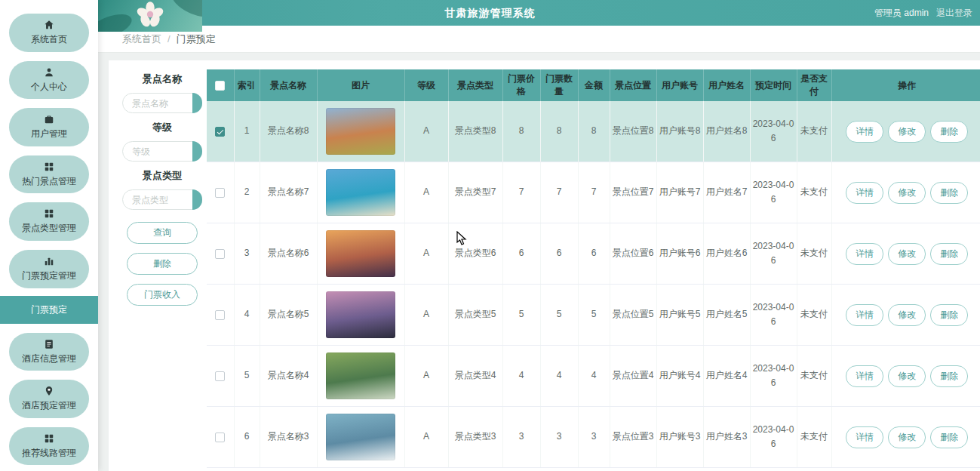  I want to click on filter-input-wrap, so click(162, 103).